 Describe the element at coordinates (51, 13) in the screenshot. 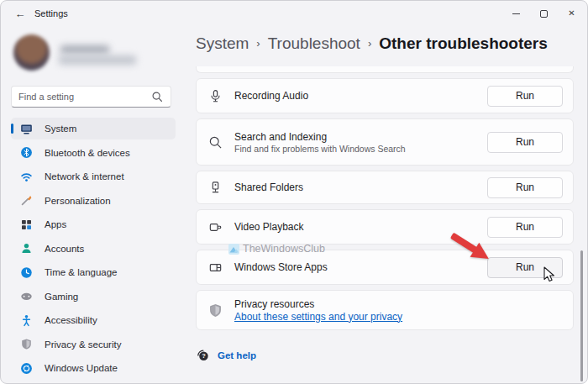

I see `window-title: Settings` at that location.